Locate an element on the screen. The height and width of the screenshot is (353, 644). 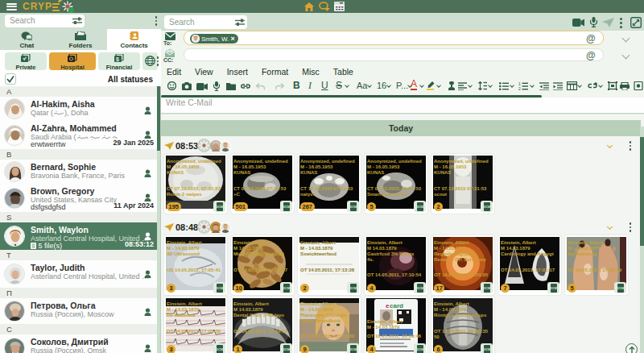
svg-text: 1 is located at coordinates (520, 84).